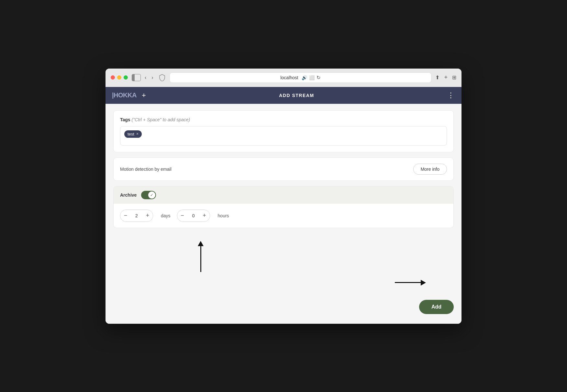  Describe the element at coordinates (454, 78) in the screenshot. I see `tabs-icon: ⊞` at that location.